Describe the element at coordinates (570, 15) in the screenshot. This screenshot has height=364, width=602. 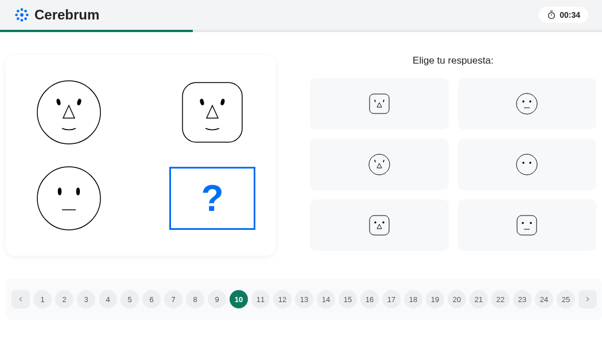
I see `timer-value: 00:34` at that location.